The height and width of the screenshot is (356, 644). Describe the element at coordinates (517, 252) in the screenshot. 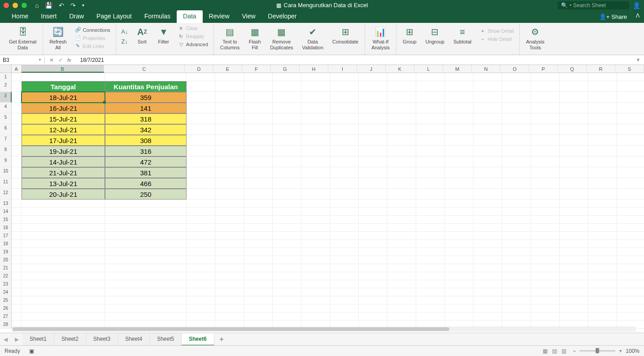

I see `cell-O19` at that location.